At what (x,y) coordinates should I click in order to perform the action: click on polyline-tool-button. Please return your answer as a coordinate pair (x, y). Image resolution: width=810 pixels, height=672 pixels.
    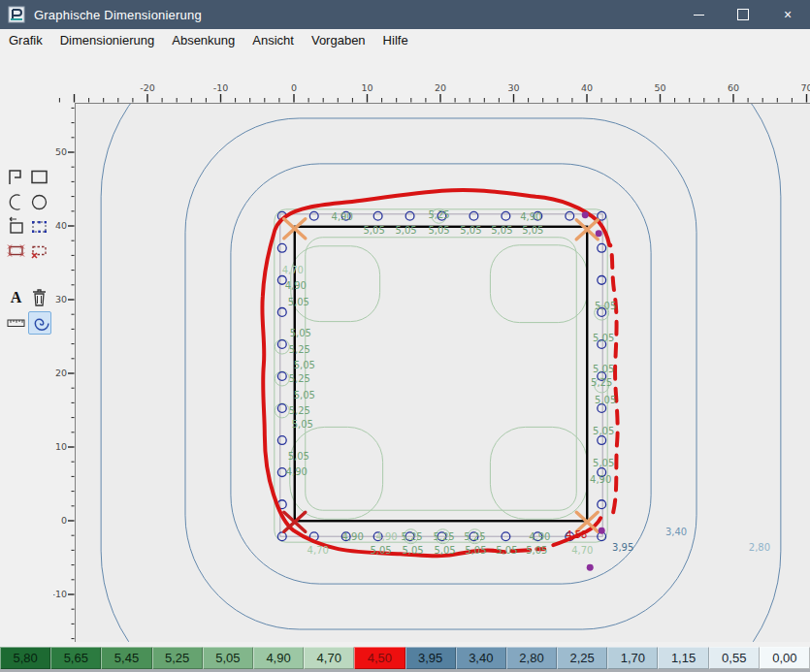
    Looking at the image, I should click on (16, 176).